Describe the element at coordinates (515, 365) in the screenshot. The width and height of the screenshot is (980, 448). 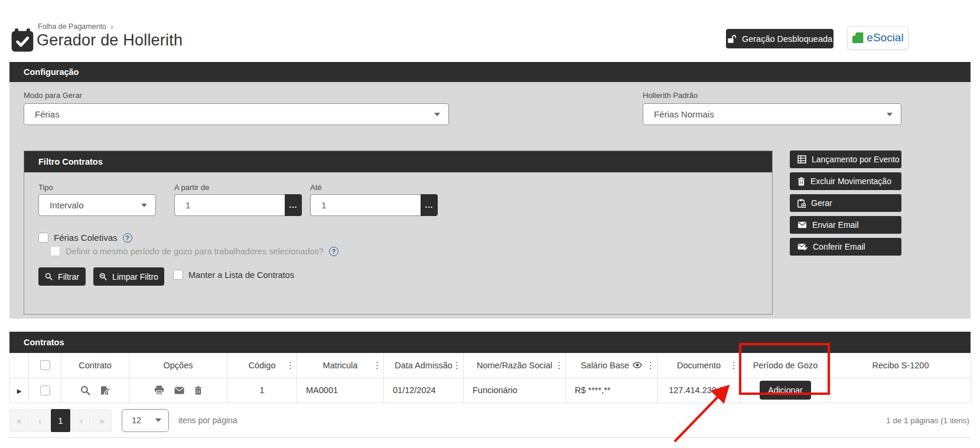
I see `column-nome-razao-social: Nome/Razão Social ⋮` at that location.